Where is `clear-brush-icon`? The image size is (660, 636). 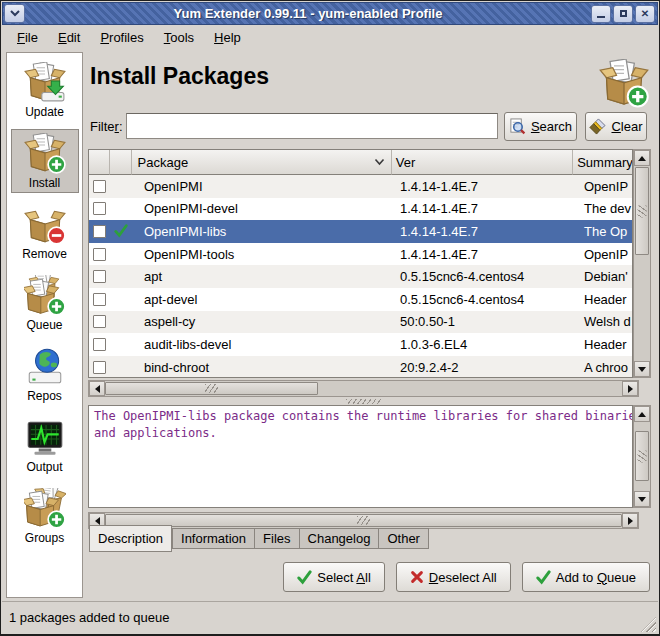
clear-brush-icon is located at coordinates (598, 126).